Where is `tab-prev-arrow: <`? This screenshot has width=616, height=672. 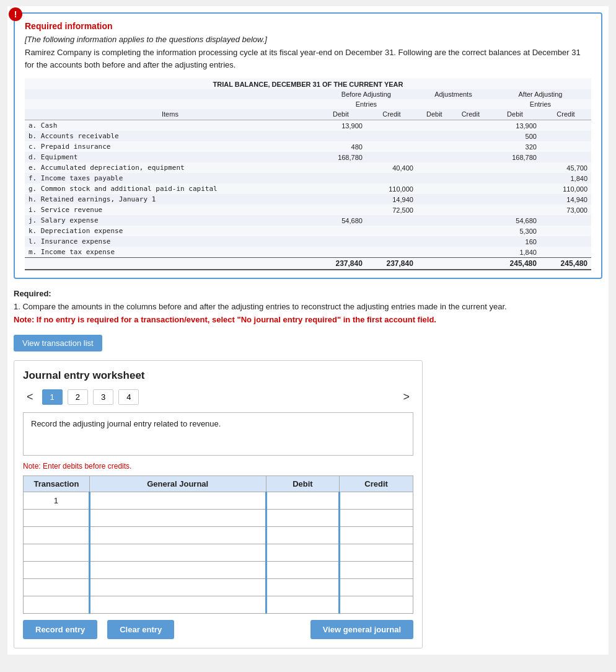 tab-prev-arrow: < is located at coordinates (30, 397).